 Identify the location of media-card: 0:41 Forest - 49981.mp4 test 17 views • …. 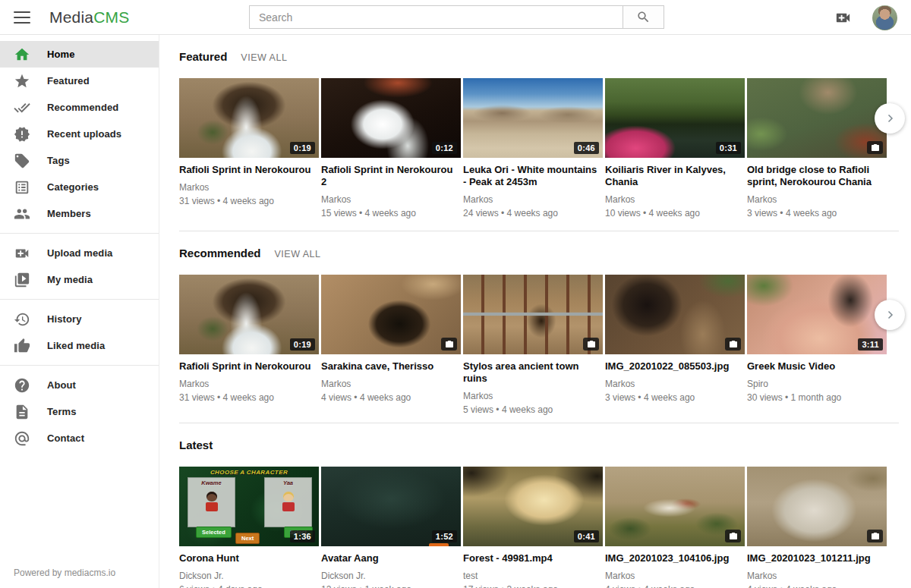
(533, 527).